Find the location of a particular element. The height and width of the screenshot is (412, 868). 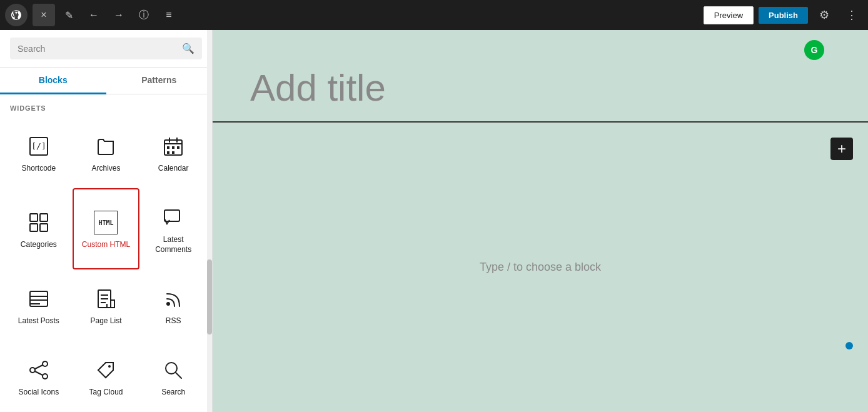

tag-cloud-label: Tag Cloud is located at coordinates (106, 393).